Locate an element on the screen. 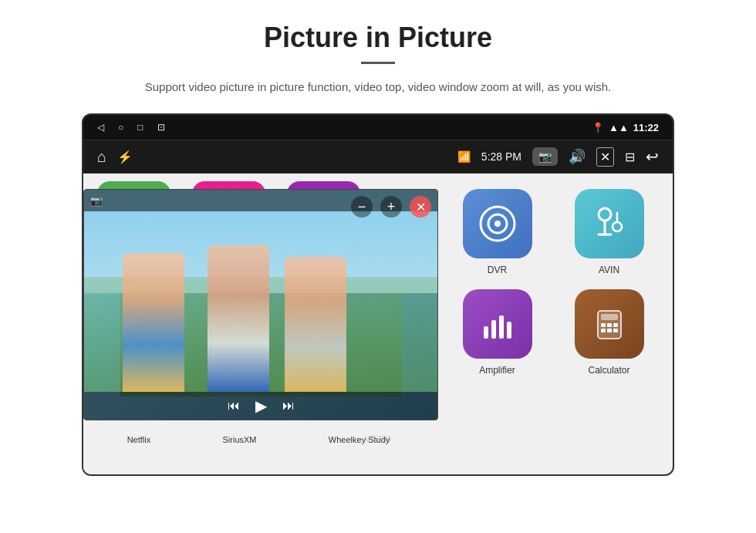 This screenshot has width=756, height=533. pip-next-button: ⏭ is located at coordinates (289, 406).